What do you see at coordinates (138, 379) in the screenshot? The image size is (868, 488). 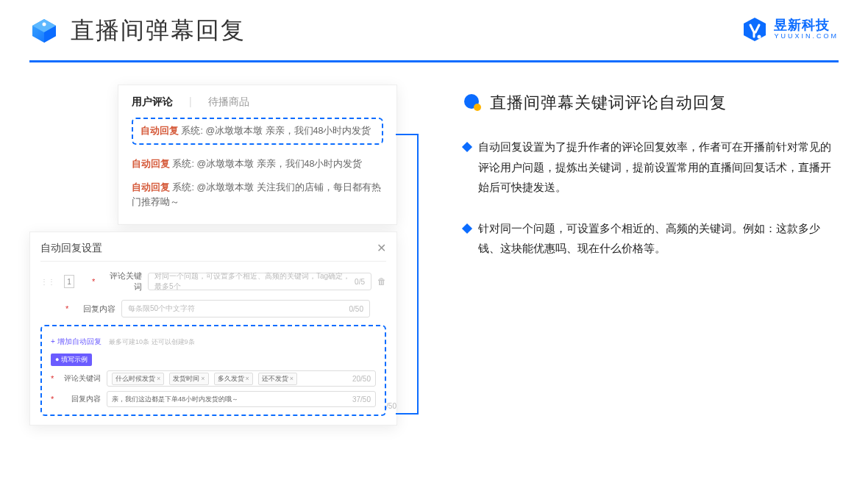 I see `keyword-chip: 什么时候发货×` at bounding box center [138, 379].